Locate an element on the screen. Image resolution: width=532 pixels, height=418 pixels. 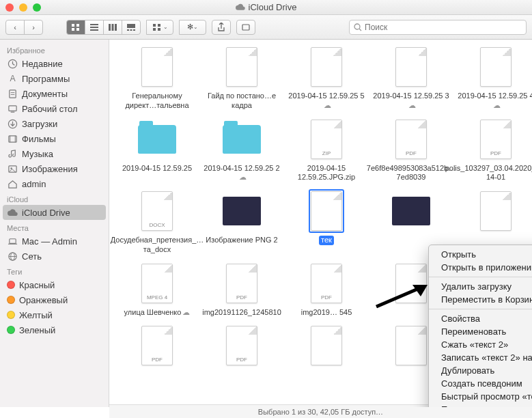
sidebar-item-fav-5: Фильмы is located at coordinates (55, 139).